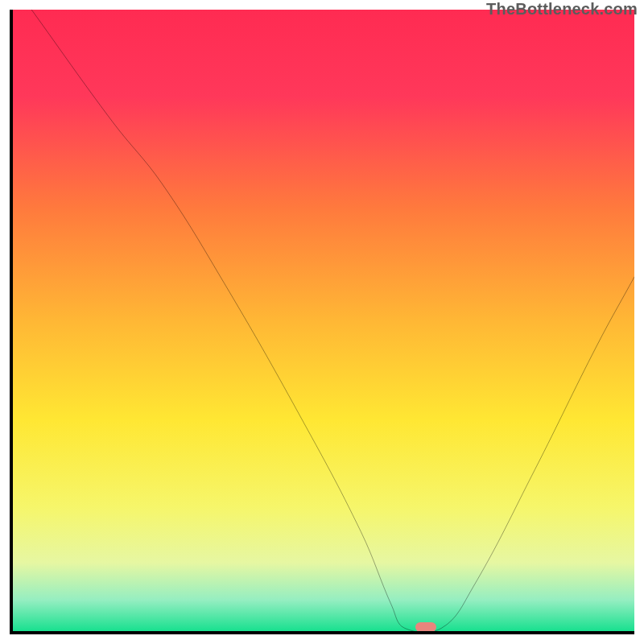 The width and height of the screenshot is (644, 644). What do you see at coordinates (562, 10) in the screenshot?
I see `watermark-text: TheBottleneck.com` at bounding box center [562, 10].